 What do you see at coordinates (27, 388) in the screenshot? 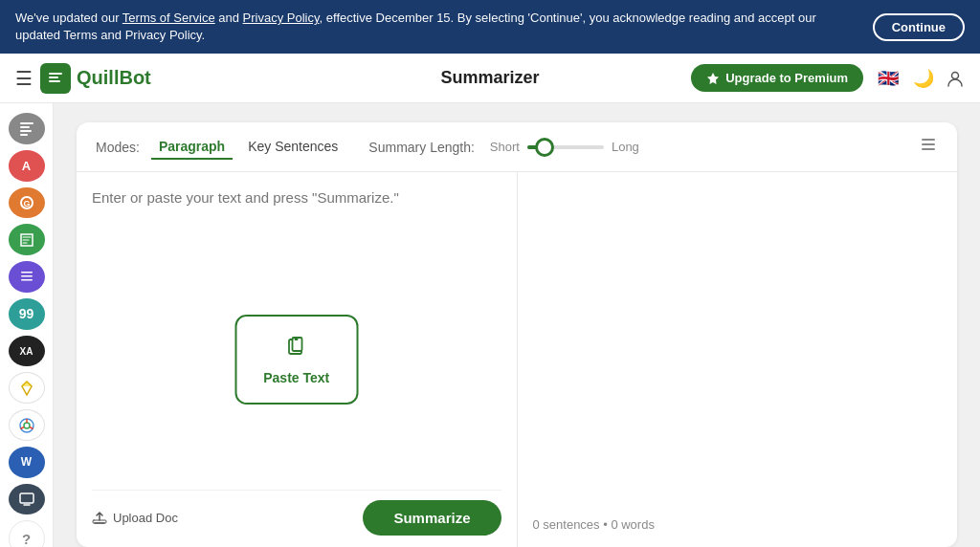
I see `sidebar-item-gem` at bounding box center [27, 388].